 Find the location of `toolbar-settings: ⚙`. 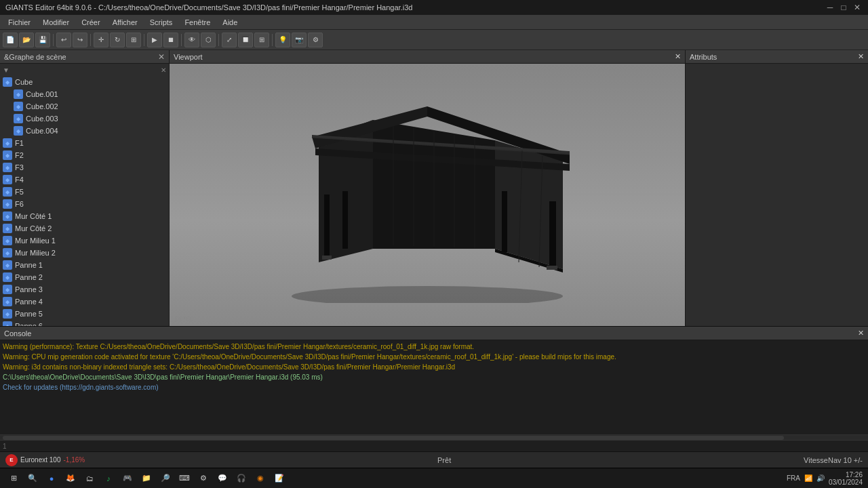

toolbar-settings: ⚙ is located at coordinates (315, 40).